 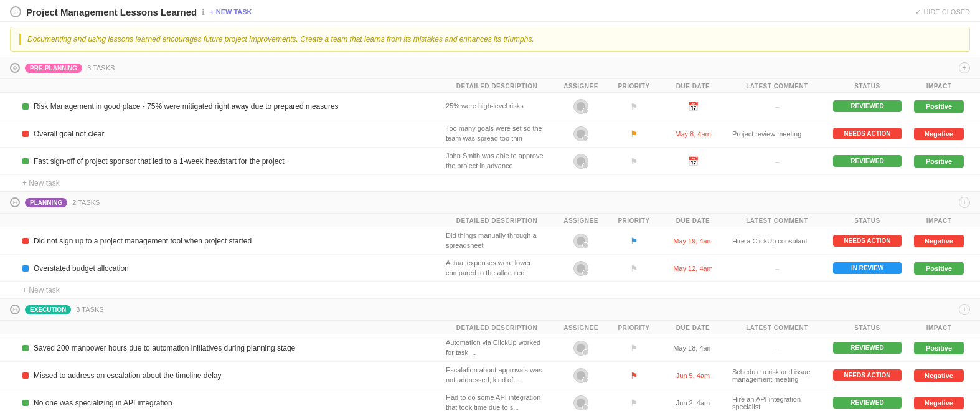 I want to click on section-task-count-pre-planning: 3 TASKS, so click(x=101, y=68).